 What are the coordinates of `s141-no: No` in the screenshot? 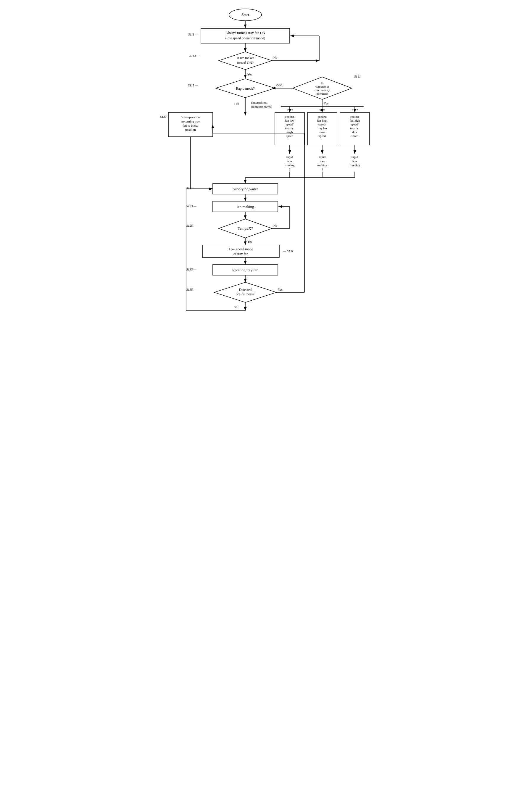 It's located at (281, 85).